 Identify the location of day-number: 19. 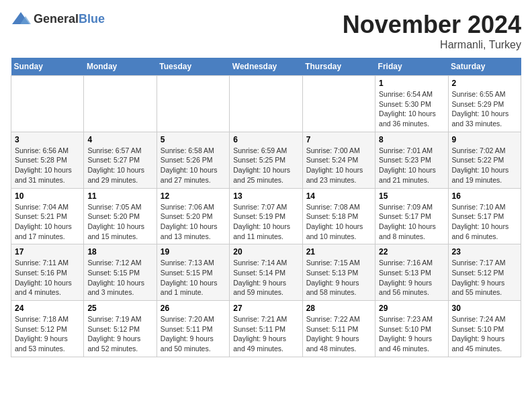
(193, 252).